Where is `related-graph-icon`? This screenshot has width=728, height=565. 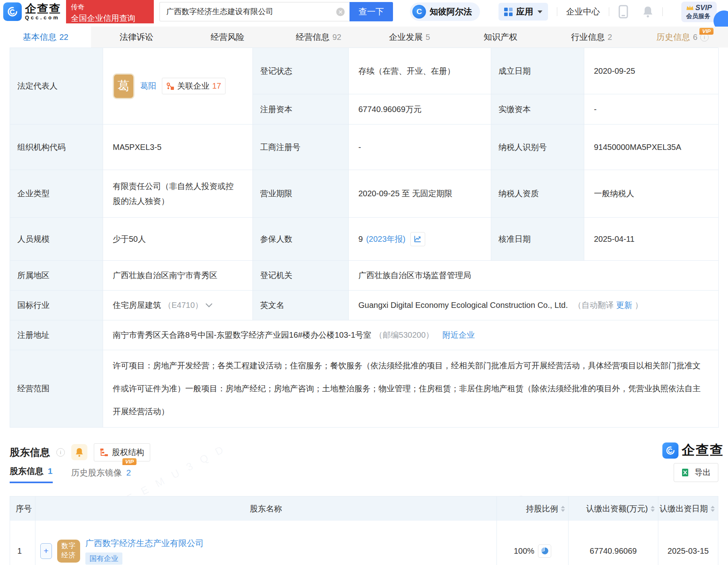 related-graph-icon is located at coordinates (170, 86).